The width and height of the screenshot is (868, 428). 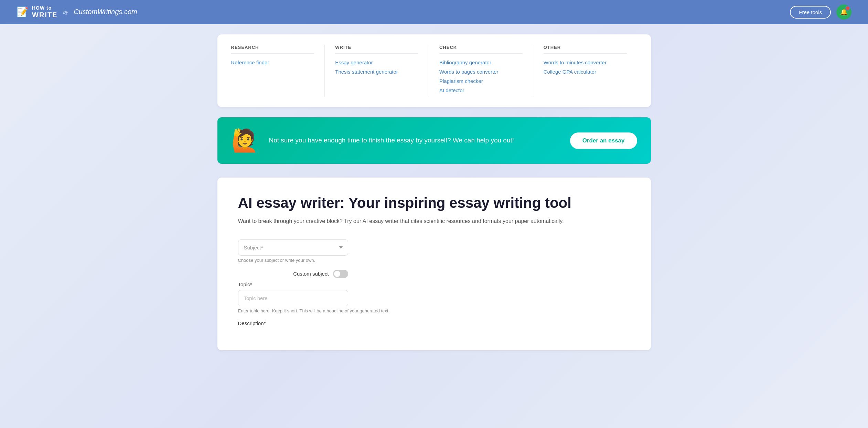 I want to click on nav-link-college-gpa: College GPA calculator, so click(x=585, y=72).